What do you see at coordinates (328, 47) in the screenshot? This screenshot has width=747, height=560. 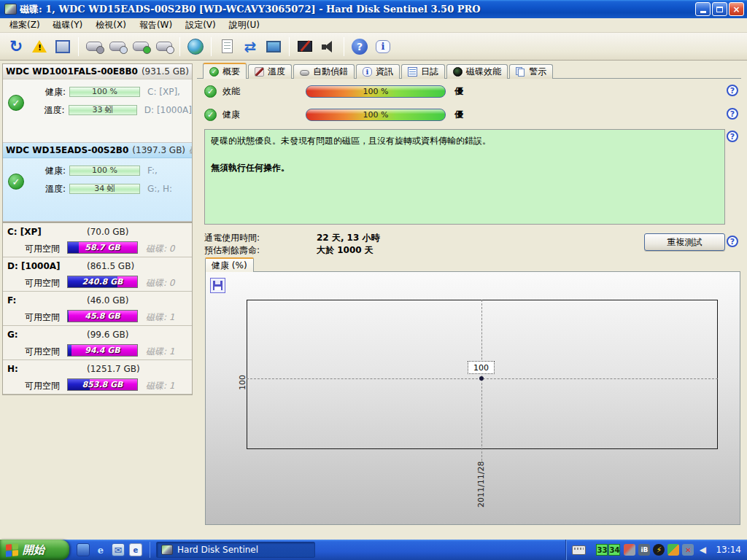 I see `sound-button` at bounding box center [328, 47].